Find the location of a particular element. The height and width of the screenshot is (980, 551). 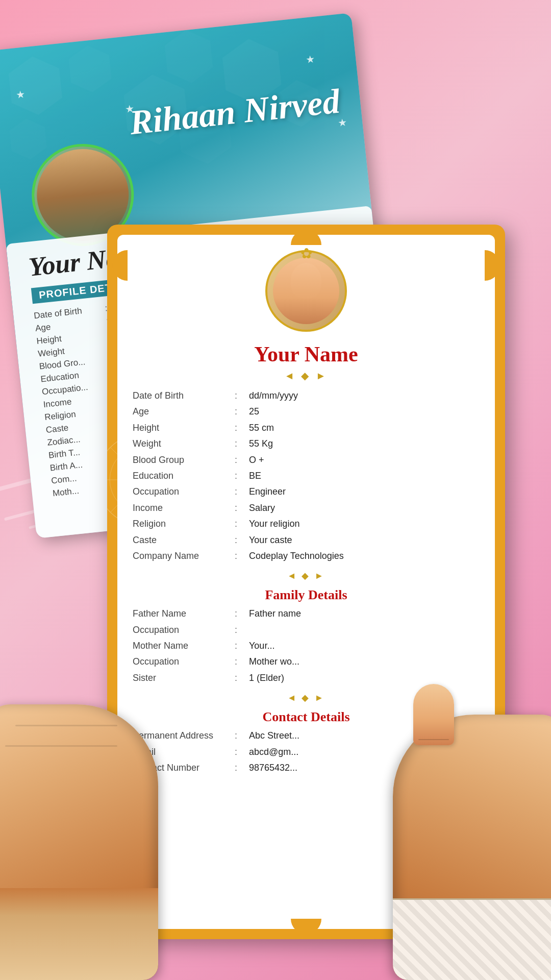

label-sister: Sister is located at coordinates (184, 678).